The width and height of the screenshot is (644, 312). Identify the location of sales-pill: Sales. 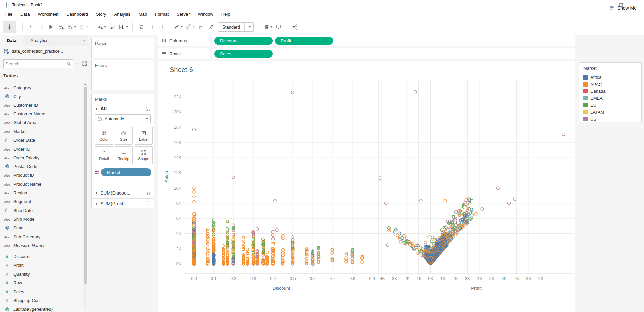
(244, 54).